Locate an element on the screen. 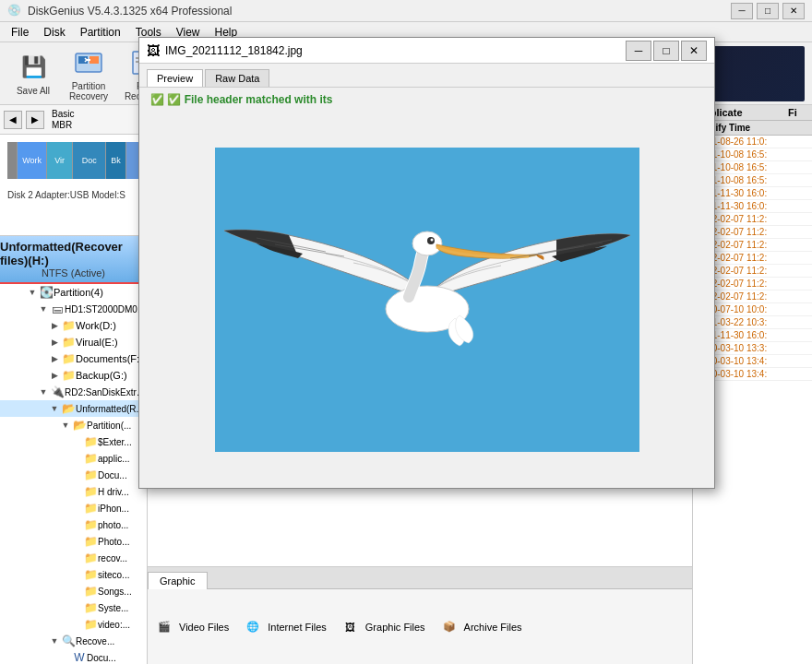 This screenshot has width=812, height=664. disk-nav: ◀ ▶ Basic MBR is located at coordinates (74, 120).